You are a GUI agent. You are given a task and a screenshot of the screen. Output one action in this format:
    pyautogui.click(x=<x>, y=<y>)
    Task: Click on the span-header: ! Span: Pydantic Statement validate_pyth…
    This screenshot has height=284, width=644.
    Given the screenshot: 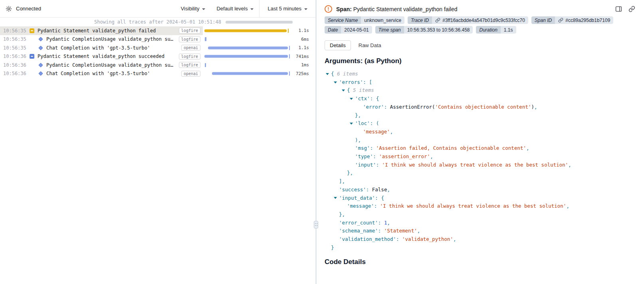 What is the action you would take?
    pyautogui.click(x=480, y=8)
    